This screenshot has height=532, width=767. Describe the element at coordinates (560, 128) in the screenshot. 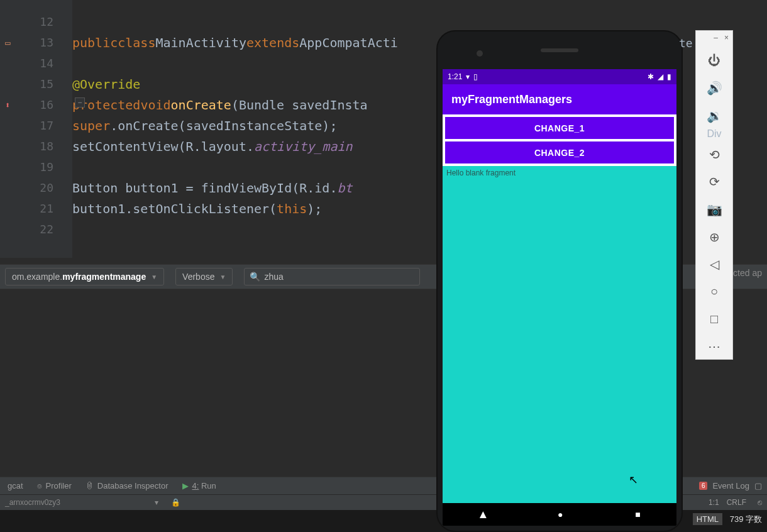

I see `change-1-button: CHANGE_1` at that location.